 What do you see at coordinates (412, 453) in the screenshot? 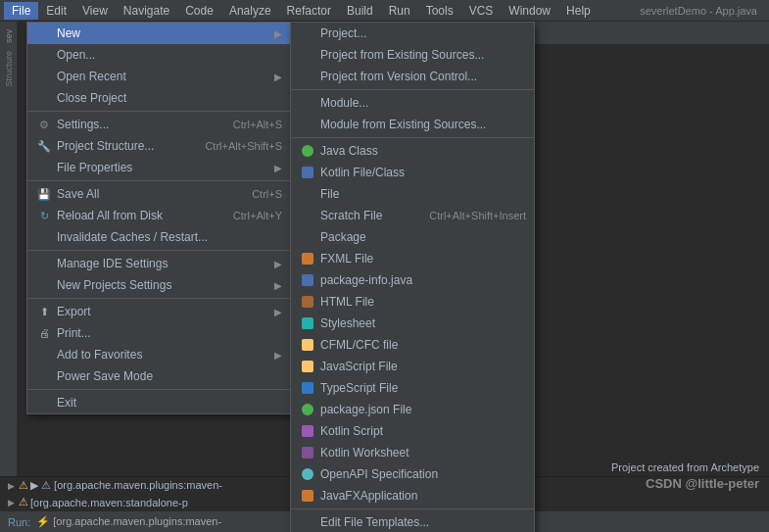
I see `submenu-kotlin-worksheet: Kotlin Worksheet` at bounding box center [412, 453].